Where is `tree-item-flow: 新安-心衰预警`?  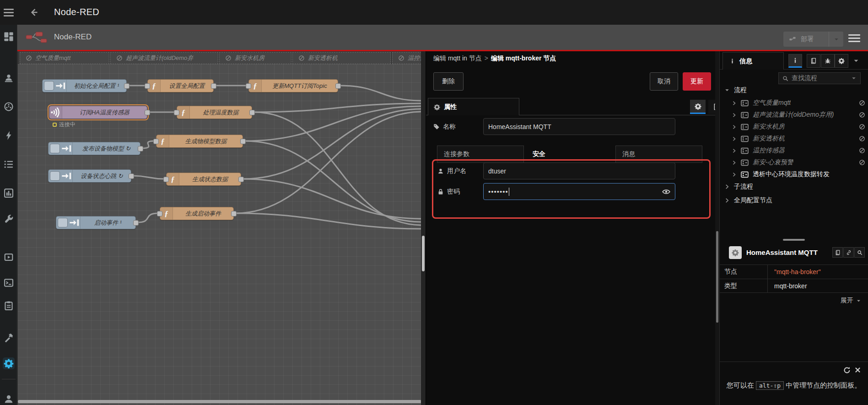 tree-item-flow: 新安-心衰预警 is located at coordinates (798, 162).